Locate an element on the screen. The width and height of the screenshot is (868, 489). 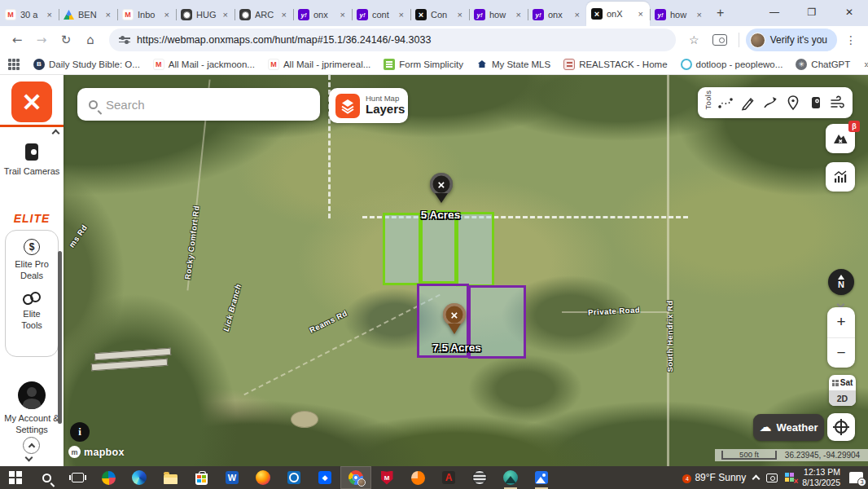
bookmark-chatgpt: ChatGPT is located at coordinates (822, 64).